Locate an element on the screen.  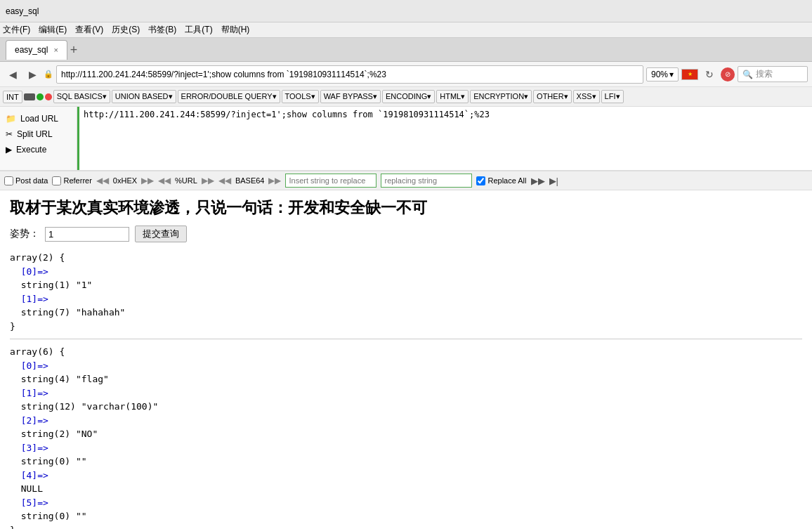
sidebar: 📁 Load URL ✂ Split URL ▶ Execute is located at coordinates (39, 138).